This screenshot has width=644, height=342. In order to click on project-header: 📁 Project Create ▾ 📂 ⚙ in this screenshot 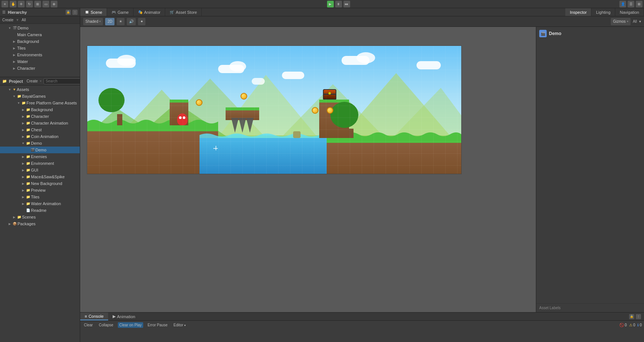, I will do `click(40, 81)`.